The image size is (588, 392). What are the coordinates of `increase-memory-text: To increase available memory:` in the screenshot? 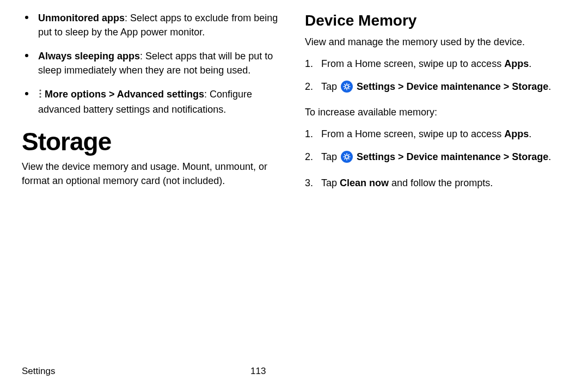 It's located at (436, 112).